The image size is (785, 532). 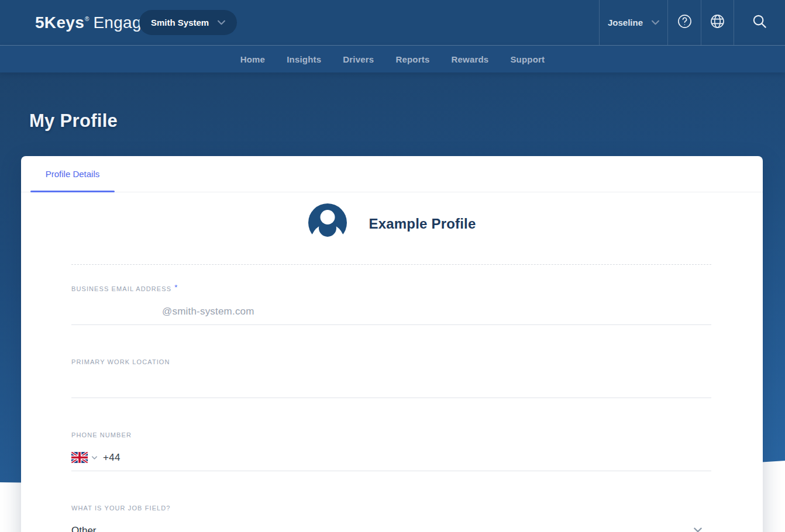 I want to click on search-icon, so click(x=759, y=22).